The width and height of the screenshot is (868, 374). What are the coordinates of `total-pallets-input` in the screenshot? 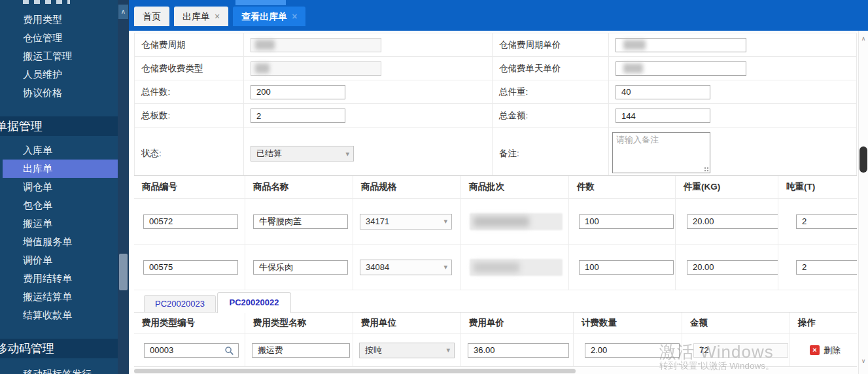 It's located at (298, 116).